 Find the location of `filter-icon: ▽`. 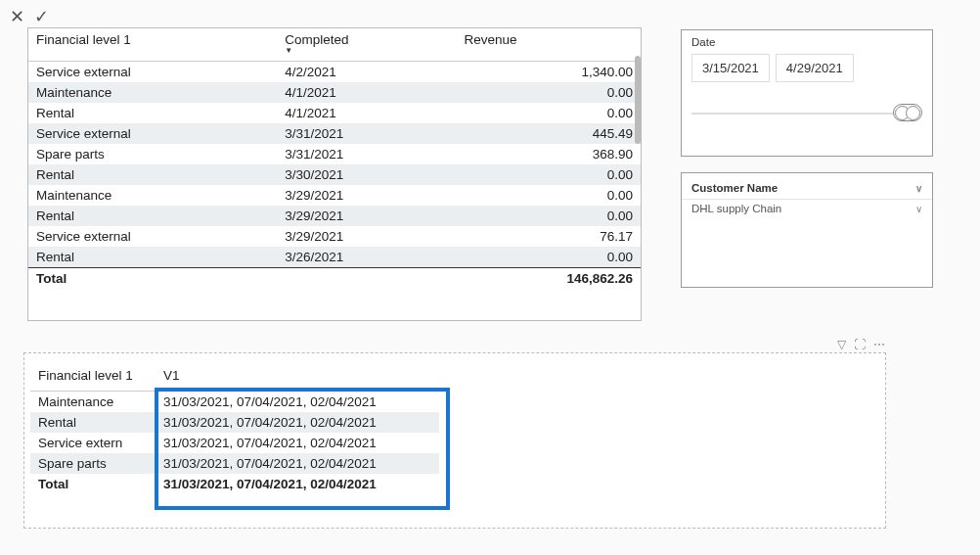

filter-icon: ▽ is located at coordinates (841, 345).